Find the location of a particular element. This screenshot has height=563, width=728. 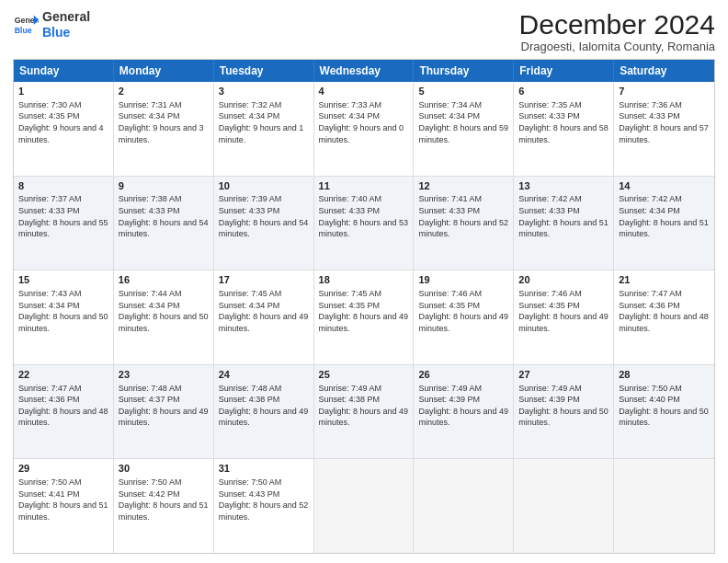

weekday-header: Tuesday is located at coordinates (265, 71).